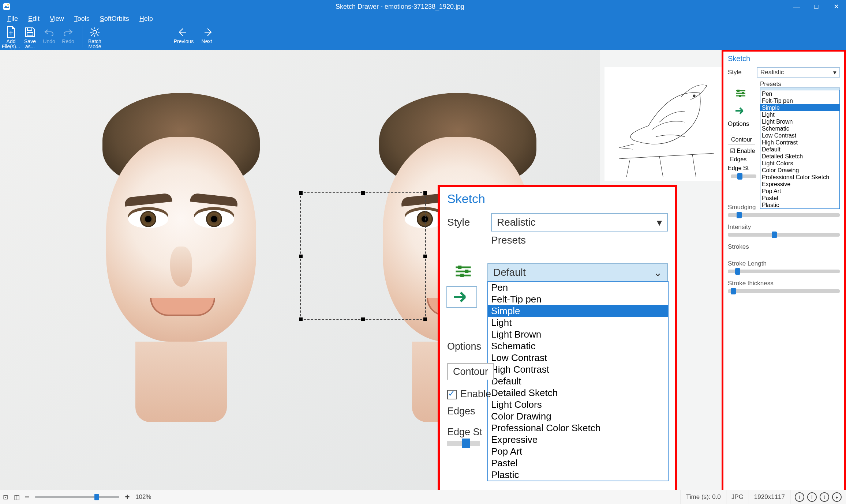  Describe the element at coordinates (509, 240) in the screenshot. I see `presets-label-zoom: Presets` at that location.